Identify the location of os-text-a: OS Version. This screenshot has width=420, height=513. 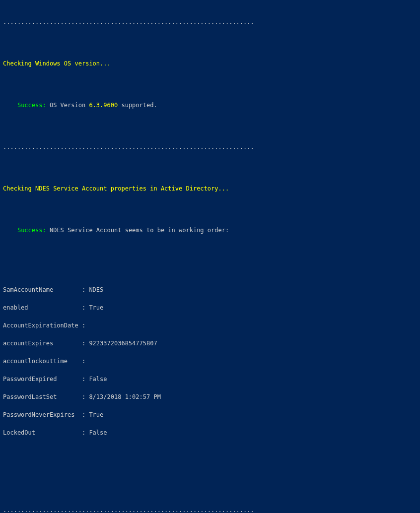
(70, 105).